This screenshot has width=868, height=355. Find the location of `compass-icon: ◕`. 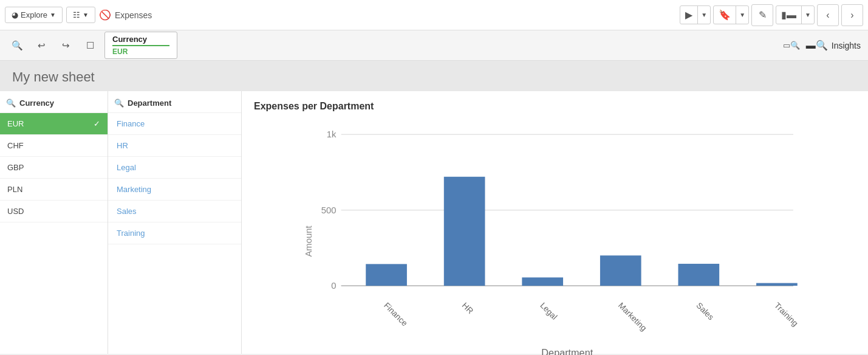

compass-icon: ◕ is located at coordinates (15, 15).